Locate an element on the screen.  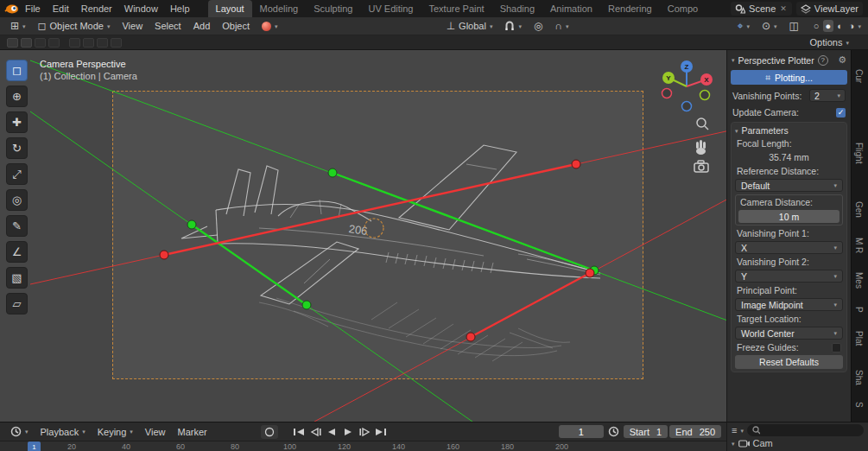
tool-transform: ◎ is located at coordinates (17, 200).